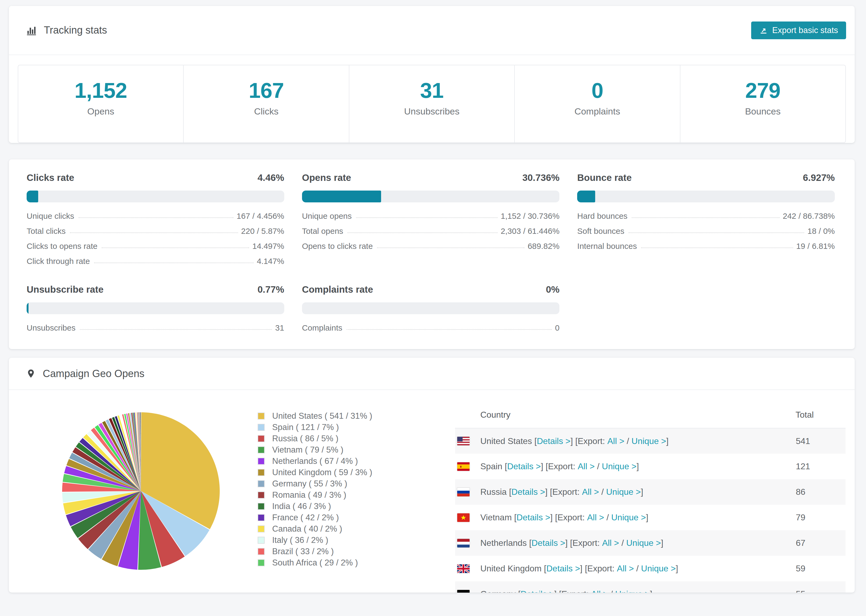 This screenshot has width=866, height=616. I want to click on rate-detail-label: Click through rate, so click(58, 261).